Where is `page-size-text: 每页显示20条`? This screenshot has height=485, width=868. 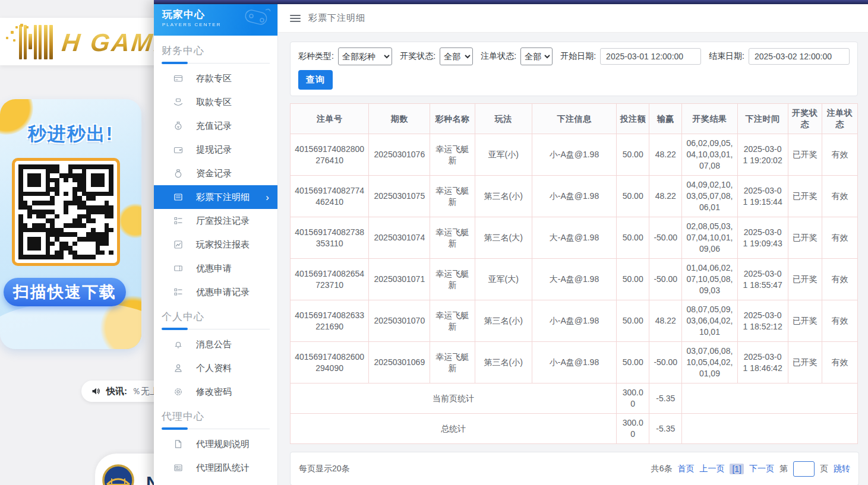
page-size-text: 每页显示20条 is located at coordinates (324, 469).